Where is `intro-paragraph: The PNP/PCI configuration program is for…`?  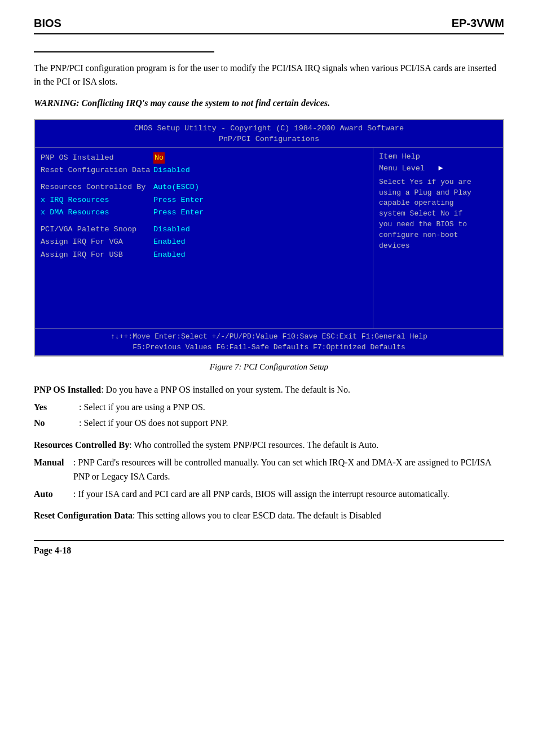 intro-paragraph: The PNP/PCI configuration program is for… is located at coordinates (269, 75).